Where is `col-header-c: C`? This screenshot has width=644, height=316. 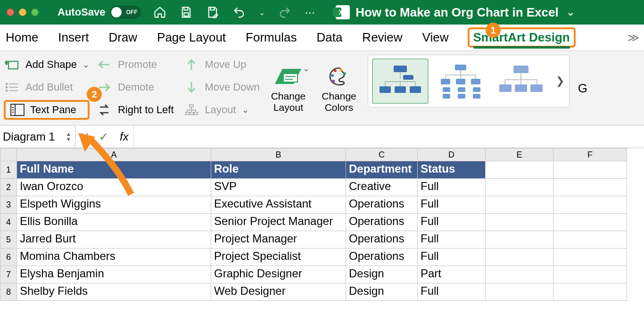 col-header-c: C is located at coordinates (382, 155).